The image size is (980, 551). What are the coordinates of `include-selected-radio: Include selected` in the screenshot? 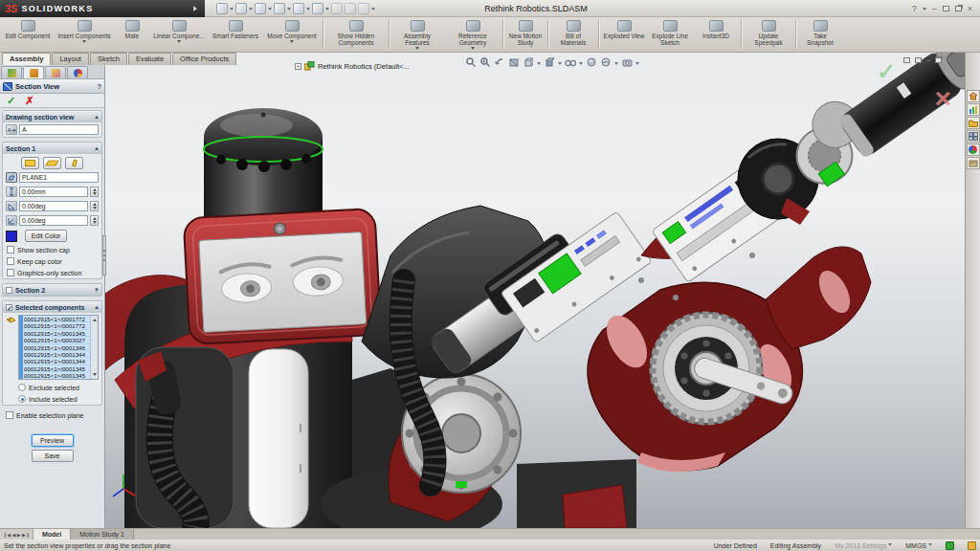 It's located at (52, 399).